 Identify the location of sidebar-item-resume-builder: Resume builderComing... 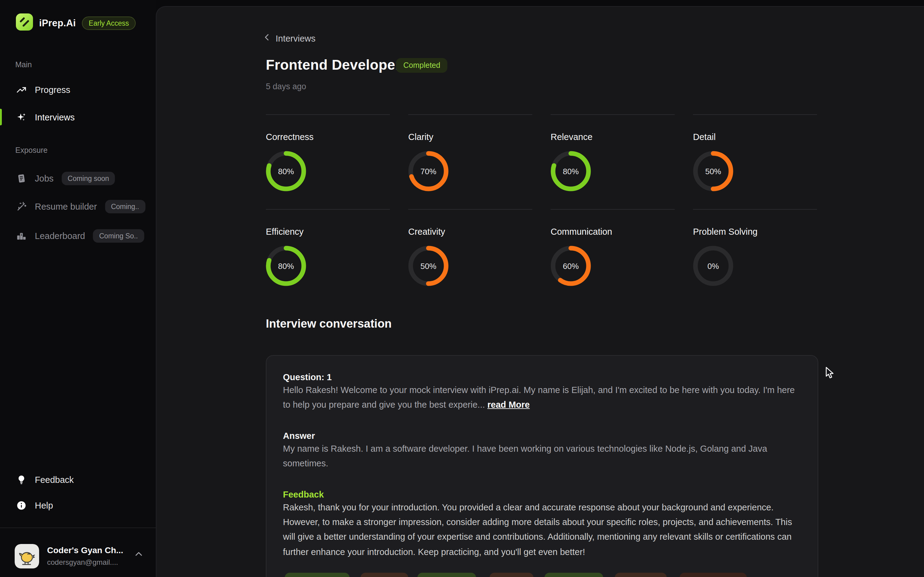
(78, 207).